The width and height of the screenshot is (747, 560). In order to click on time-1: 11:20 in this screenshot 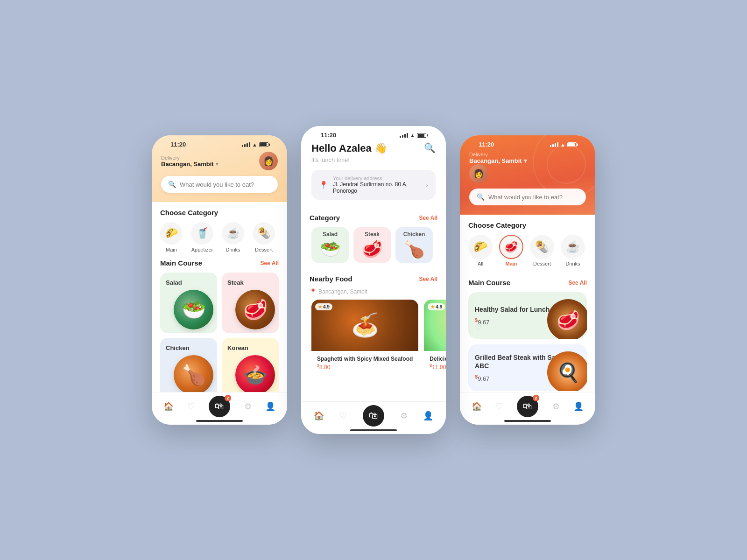, I will do `click(178, 145)`.